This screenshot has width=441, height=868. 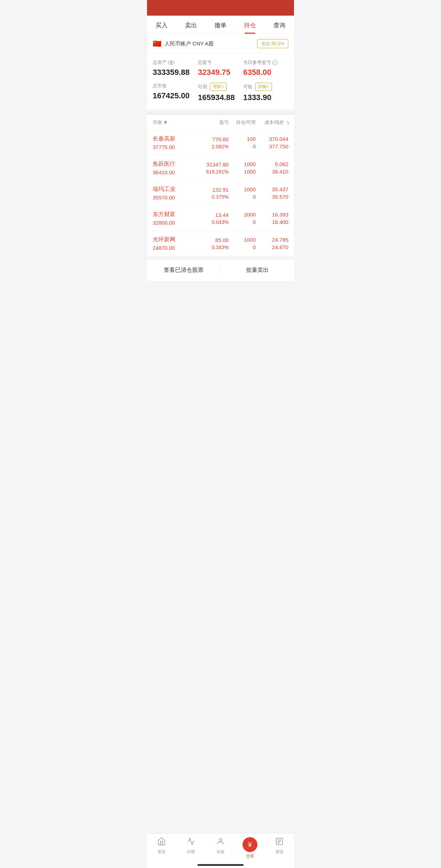 What do you see at coordinates (272, 193) in the screenshot?
I see `stock-ruima-price: 35.437 35.570` at bounding box center [272, 193].